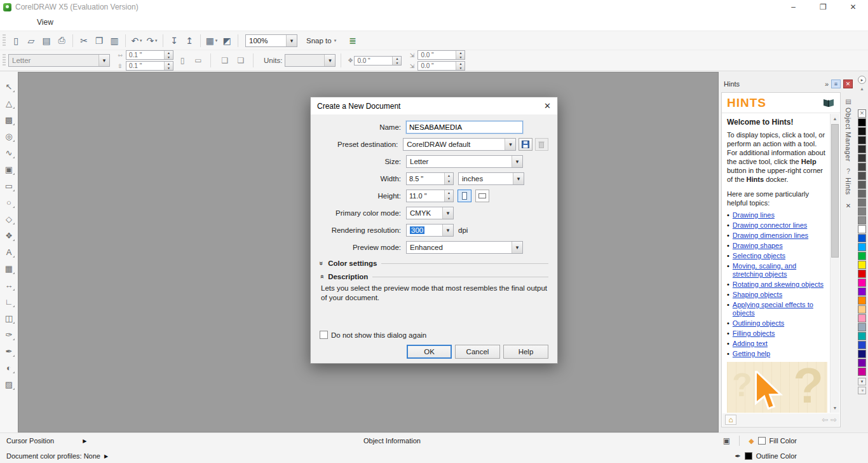  I want to click on palette-scroll-down-icon: ▾, so click(862, 382).